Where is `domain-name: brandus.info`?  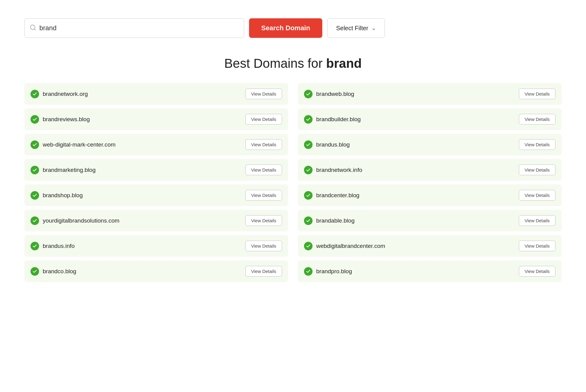 domain-name: brandus.info is located at coordinates (59, 246).